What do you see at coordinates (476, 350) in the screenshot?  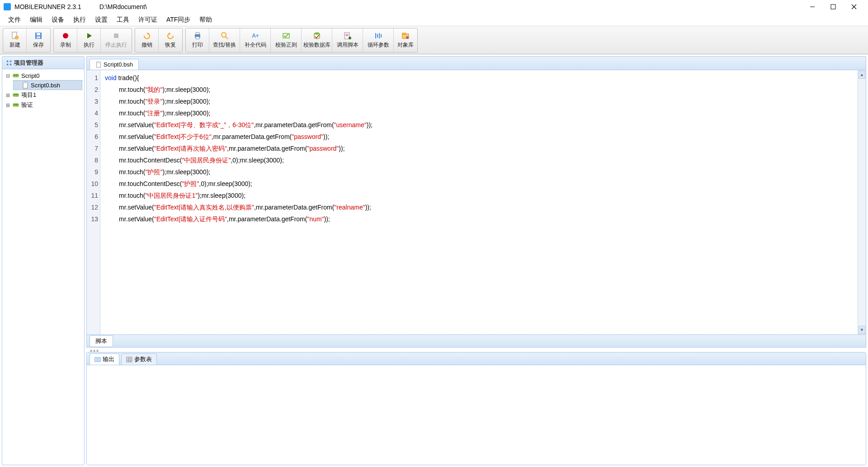 I see `resize-grip: ▴▴▴` at bounding box center [476, 350].